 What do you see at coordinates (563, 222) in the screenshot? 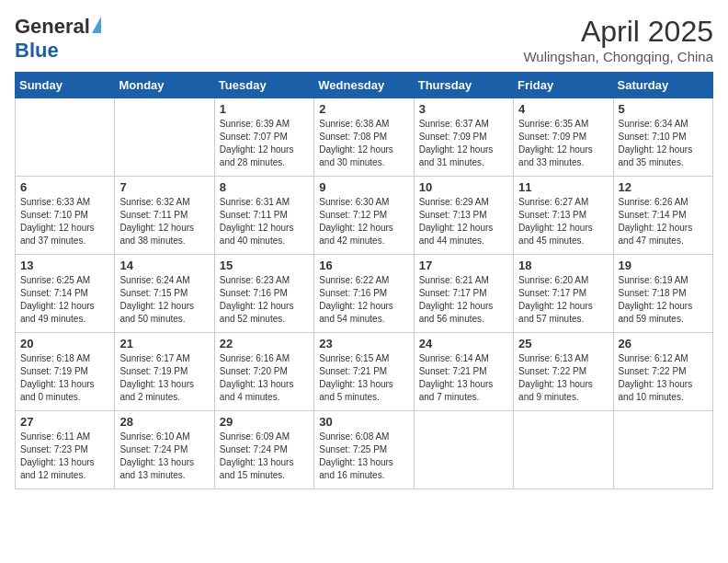
I see `day-info: Sunrise: 6:27 AM Sunset: 7:13 PM Dayligh…` at bounding box center [563, 222].